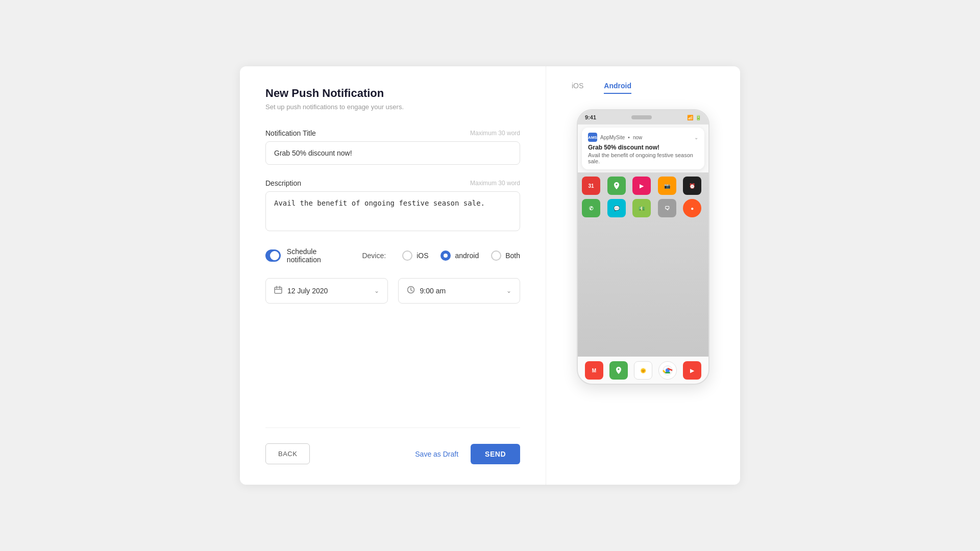  What do you see at coordinates (495, 454) in the screenshot?
I see `send-button: SEND` at bounding box center [495, 454].